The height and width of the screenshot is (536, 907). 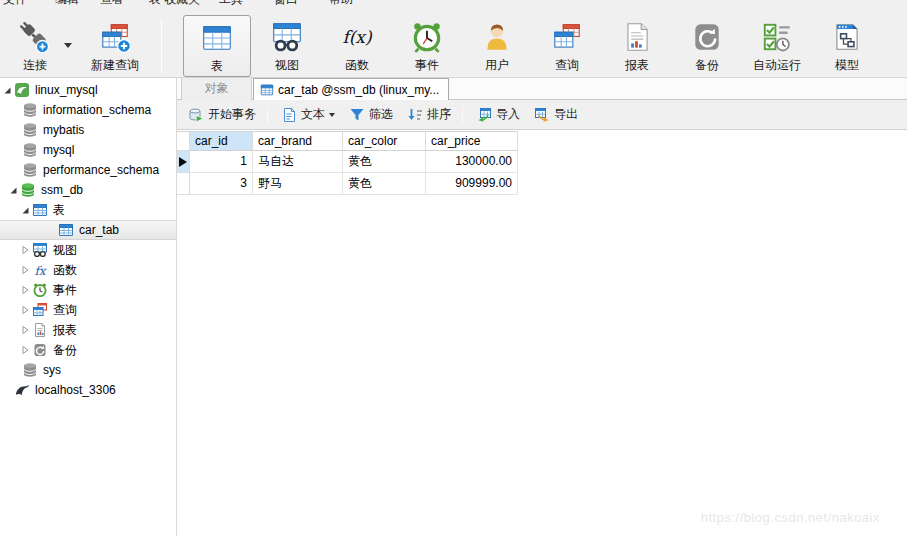 I want to click on sidebar-item-reports: 报表, so click(x=88, y=330).